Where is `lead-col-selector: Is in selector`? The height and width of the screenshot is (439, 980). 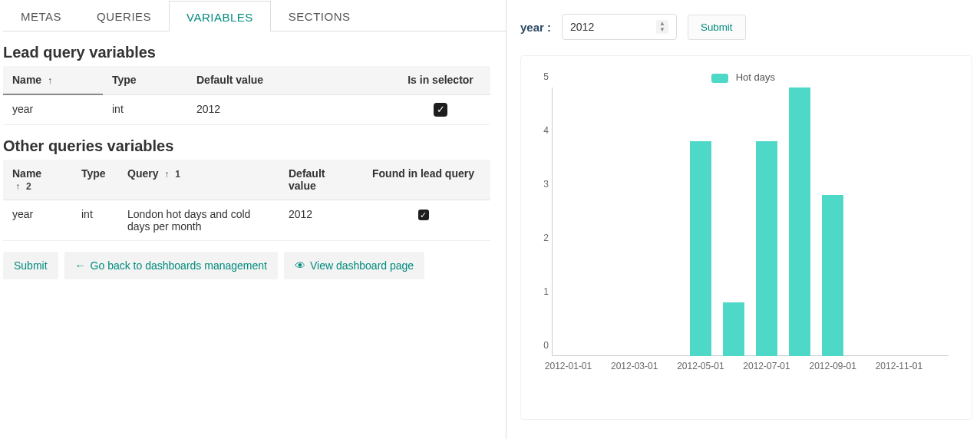
lead-col-selector: Is in selector is located at coordinates (441, 80).